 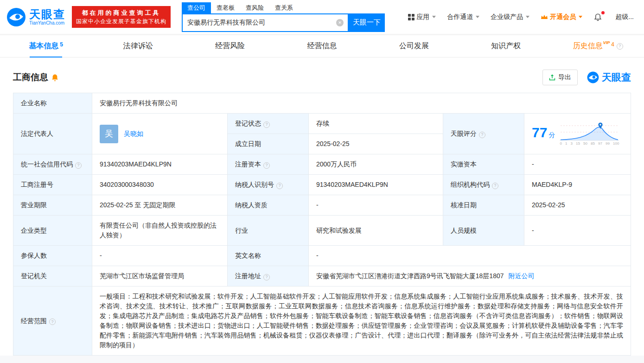 What do you see at coordinates (362, 103) in the screenshot?
I see `company-name-value: 安徽易行无界科技有限公司` at bounding box center [362, 103].